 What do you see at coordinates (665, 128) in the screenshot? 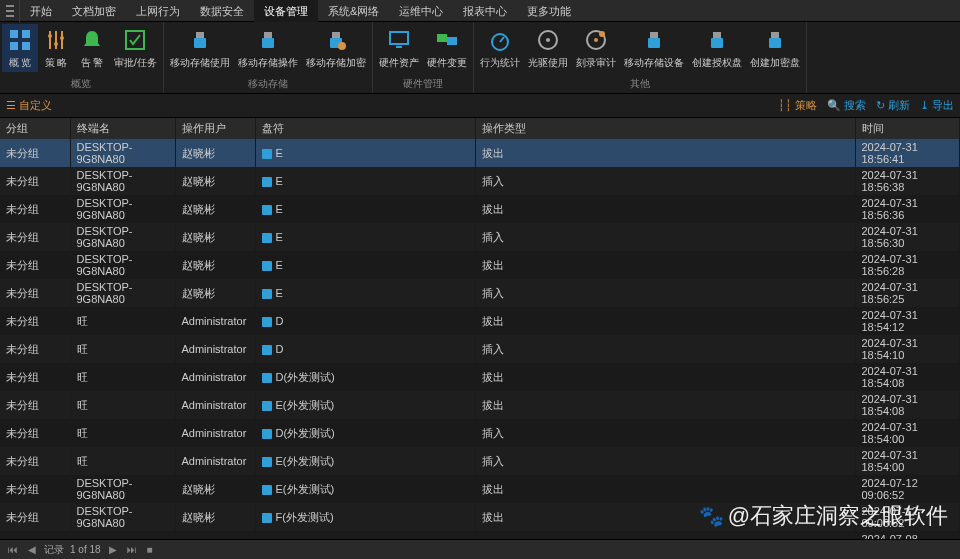
I see `column-header: 操作类型` at bounding box center [665, 128].